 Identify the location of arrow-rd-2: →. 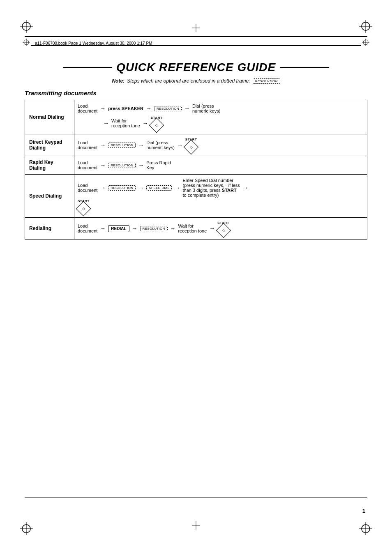
(135, 228).